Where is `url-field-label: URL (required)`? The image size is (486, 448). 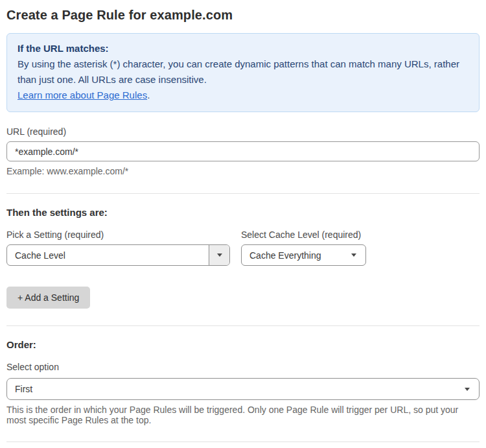 url-field-label: URL (required) is located at coordinates (243, 132).